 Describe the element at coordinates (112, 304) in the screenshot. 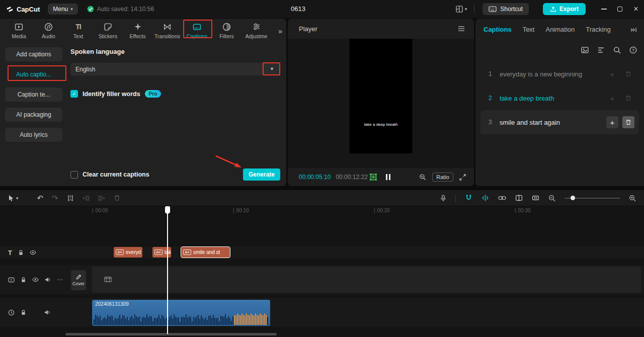

I see `audio-clip-label: 202406131309` at that location.